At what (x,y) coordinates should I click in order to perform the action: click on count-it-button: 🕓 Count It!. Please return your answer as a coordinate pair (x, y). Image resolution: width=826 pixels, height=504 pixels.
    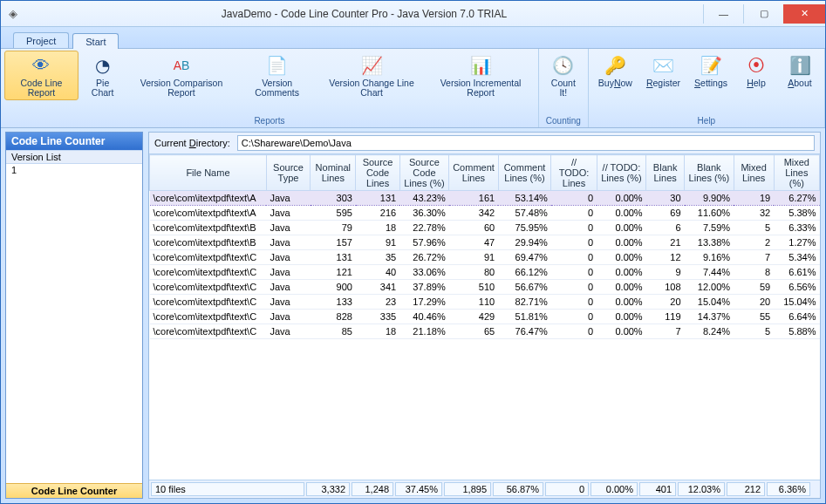
    Looking at the image, I should click on (563, 75).